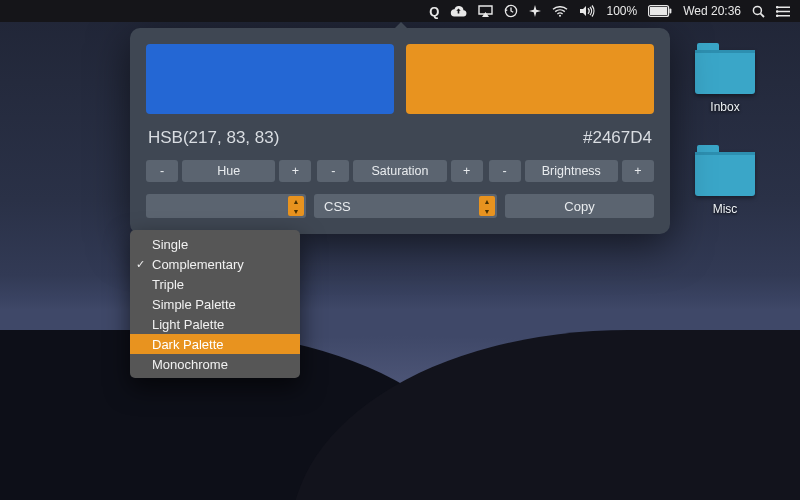 This screenshot has height=500, width=800. I want to click on menubar: Q 100% Wed 20:36, so click(400, 11).